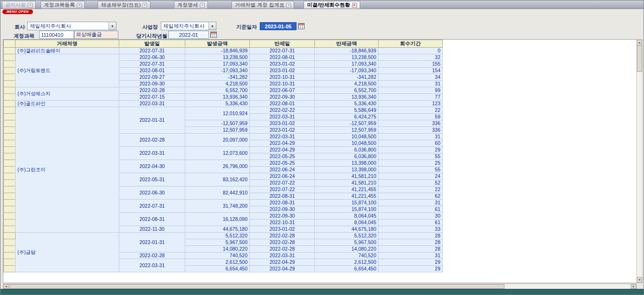 This screenshot has height=295, width=644. Describe the element at coordinates (411, 77) in the screenshot. I see `days-cell: 34` at that location.